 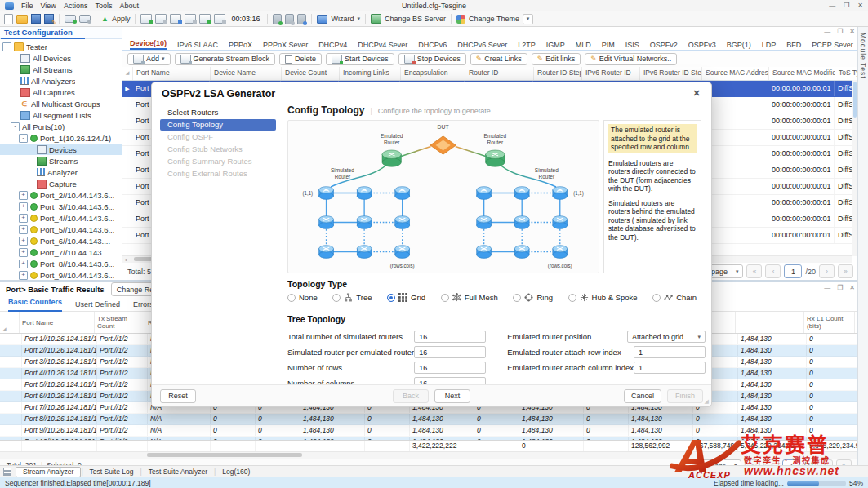 I want to click on button-generate-stream-block: Generate Stream Block, so click(x=225, y=59).